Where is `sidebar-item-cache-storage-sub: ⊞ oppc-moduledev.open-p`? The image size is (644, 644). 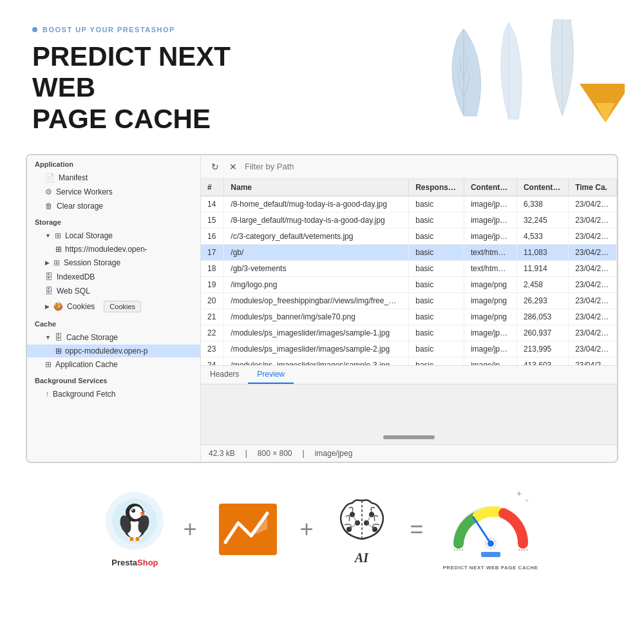 sidebar-item-cache-storage-sub: ⊞ oppc-moduledev.open-p is located at coordinates (113, 351).